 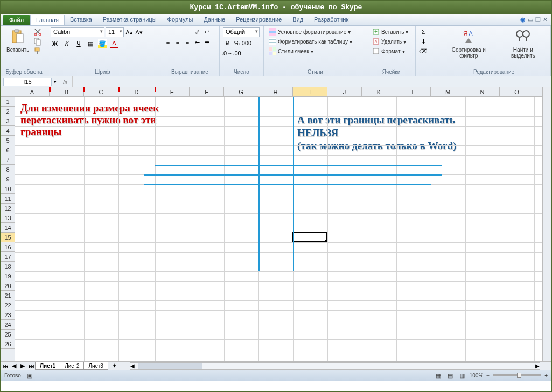 What do you see at coordinates (115, 32) in the screenshot?
I see `font-size-combo: 11` at bounding box center [115, 32].